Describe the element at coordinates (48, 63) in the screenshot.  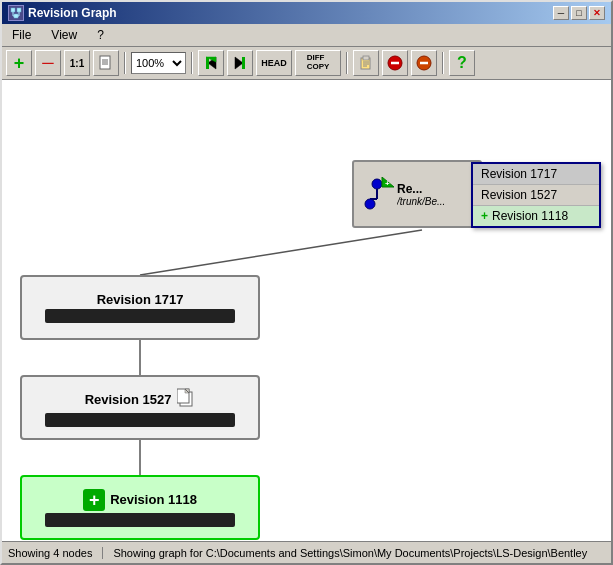
I see `remove-button: ─` at that location.